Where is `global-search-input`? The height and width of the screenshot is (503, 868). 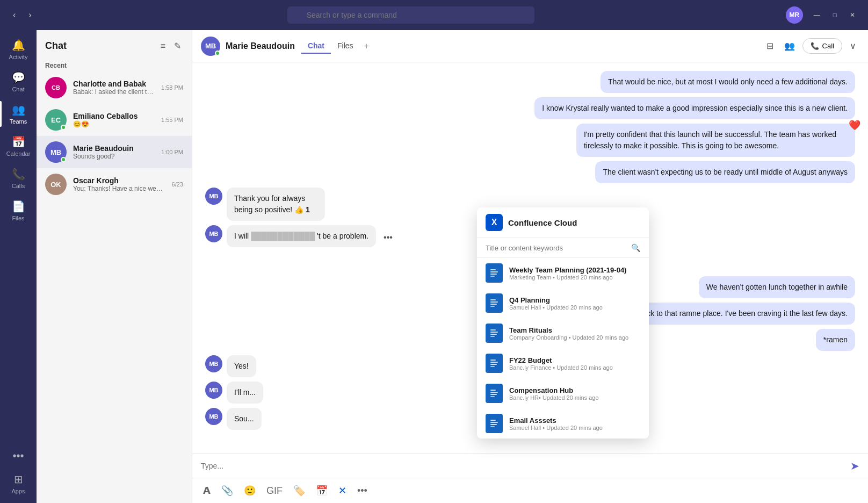
global-search-input is located at coordinates (411, 15).